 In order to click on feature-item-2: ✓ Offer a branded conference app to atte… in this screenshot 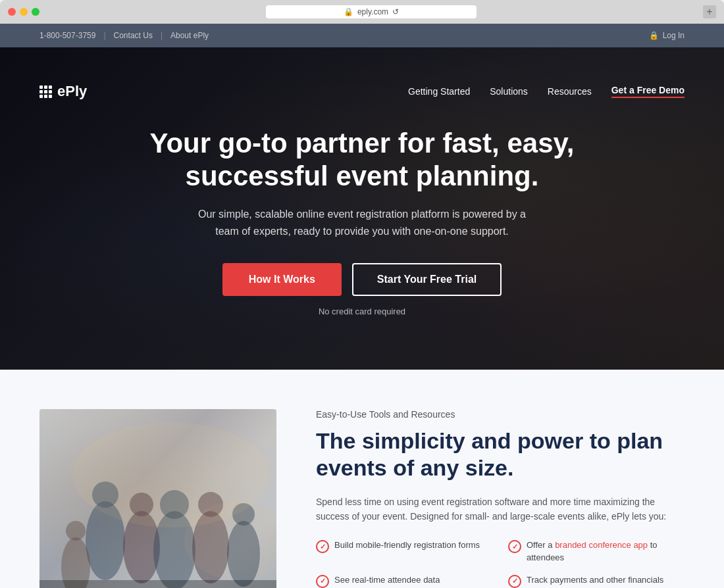, I will do `click(596, 551)`.